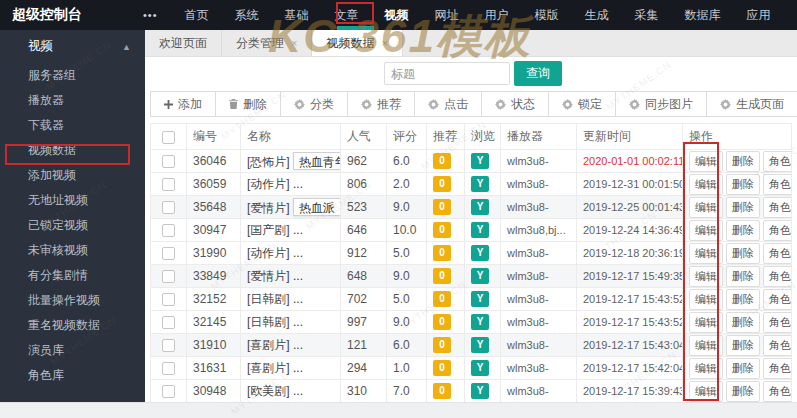 This screenshot has width=797, height=418. Describe the element at coordinates (126, 48) in the screenshot. I see `collapse-arrow-icon: ▲` at that location.